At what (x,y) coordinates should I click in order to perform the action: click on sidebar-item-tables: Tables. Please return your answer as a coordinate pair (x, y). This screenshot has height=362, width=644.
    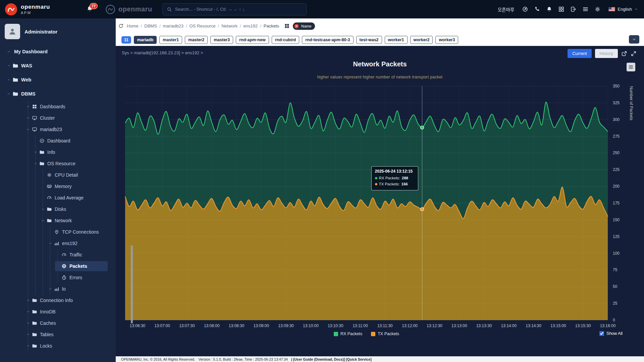
    Looking at the image, I should click on (70, 335).